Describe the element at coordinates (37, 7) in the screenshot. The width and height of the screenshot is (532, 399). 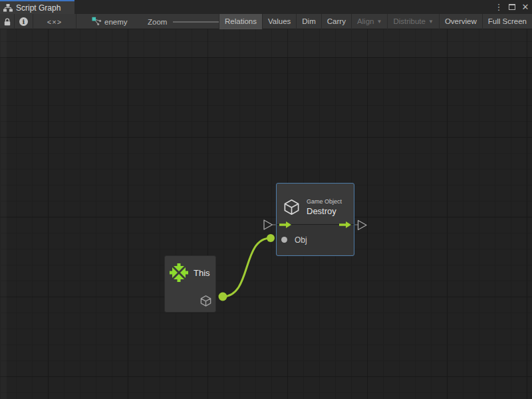
I see `tab-script-graph: Script Graph` at that location.